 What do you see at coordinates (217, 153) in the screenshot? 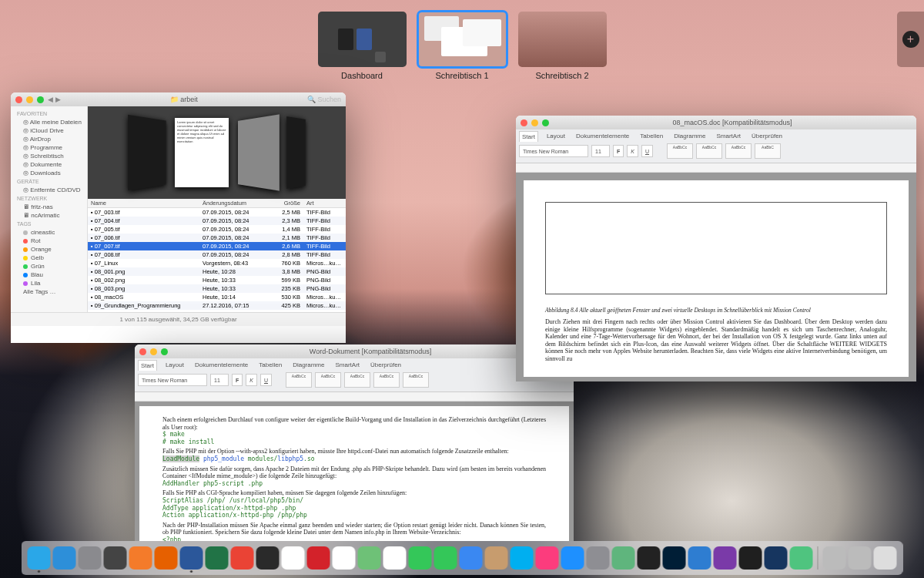
I see `coverflow-view: Lorem ipsum dolor sit amet consectetur a…` at bounding box center [217, 153].